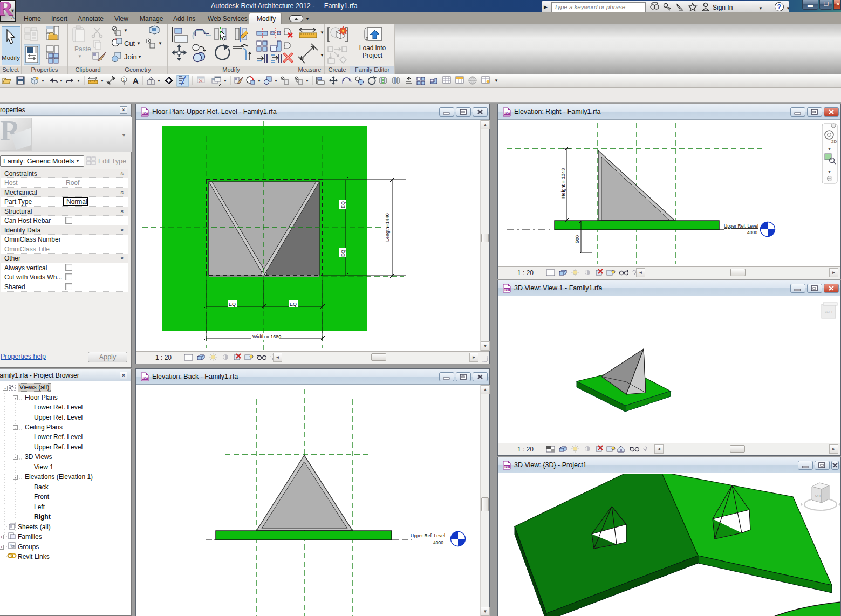  Describe the element at coordinates (266, 337) in the screenshot. I see `svg-text: Width = 1680` at that location.